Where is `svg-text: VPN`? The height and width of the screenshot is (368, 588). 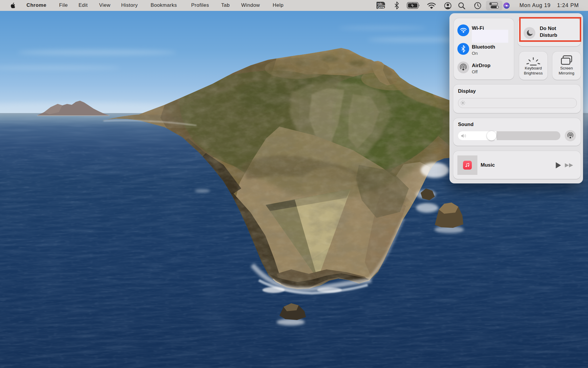 svg-text: VPN is located at coordinates (382, 7).